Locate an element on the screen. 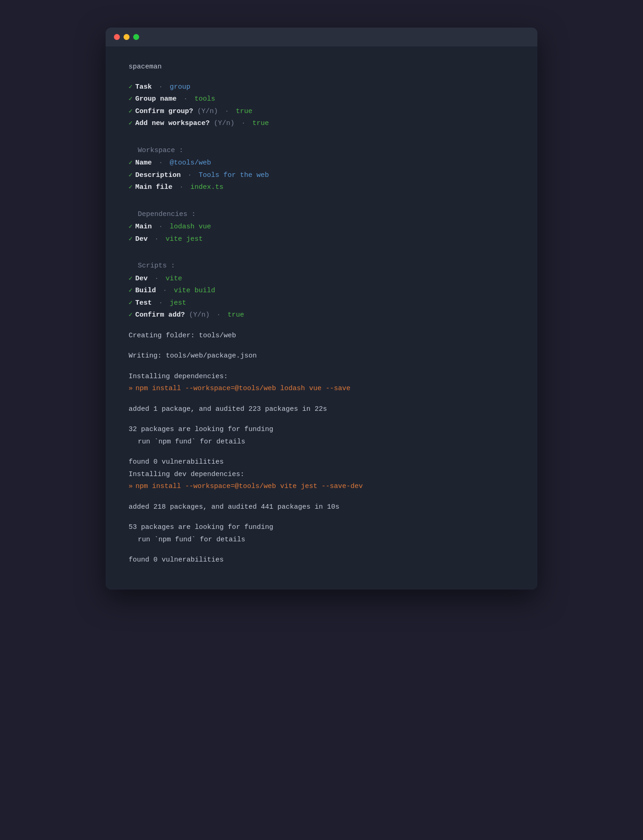 This screenshot has height=840, width=643. line-dev-deps: ✓ Dev · vite jest is located at coordinates (322, 239).